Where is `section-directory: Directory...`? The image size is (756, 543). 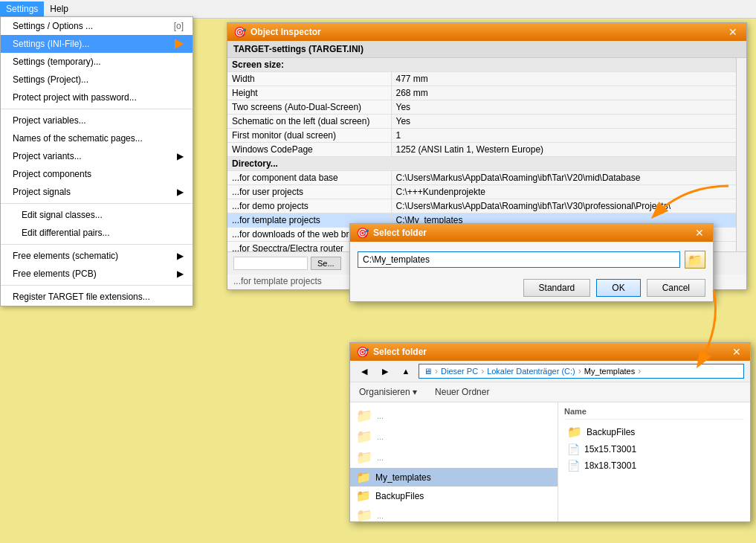
section-directory: Directory... is located at coordinates (487, 164).